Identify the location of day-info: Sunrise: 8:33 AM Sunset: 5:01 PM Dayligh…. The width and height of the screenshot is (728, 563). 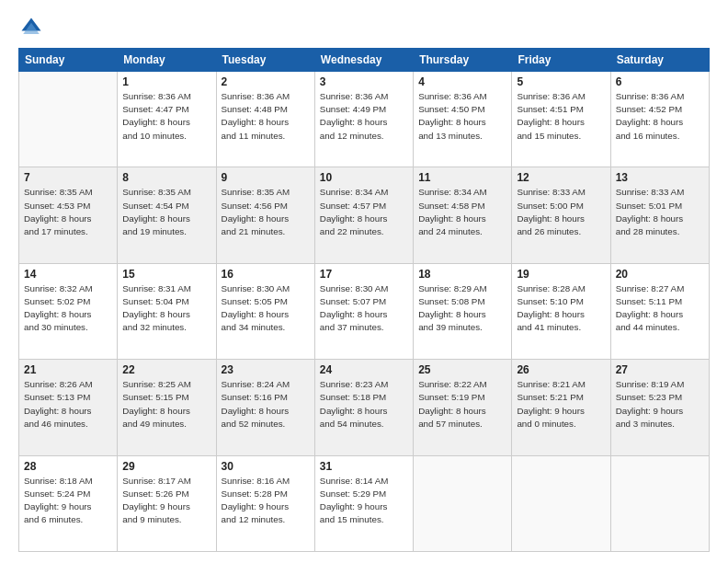
(660, 212).